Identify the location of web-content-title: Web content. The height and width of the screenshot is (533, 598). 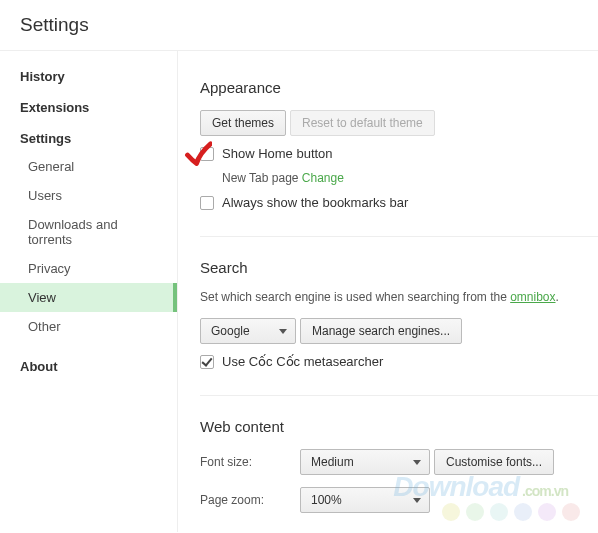
(391, 426).